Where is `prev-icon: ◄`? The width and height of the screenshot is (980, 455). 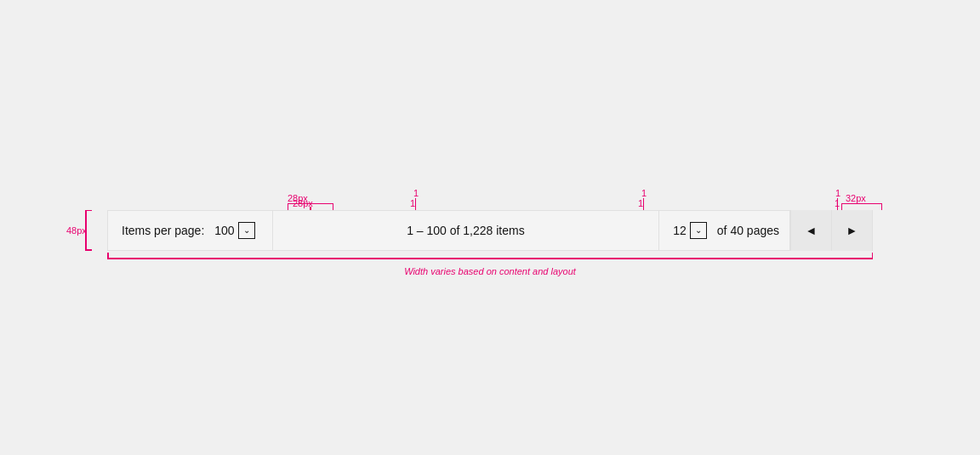 prev-icon: ◄ is located at coordinates (812, 230).